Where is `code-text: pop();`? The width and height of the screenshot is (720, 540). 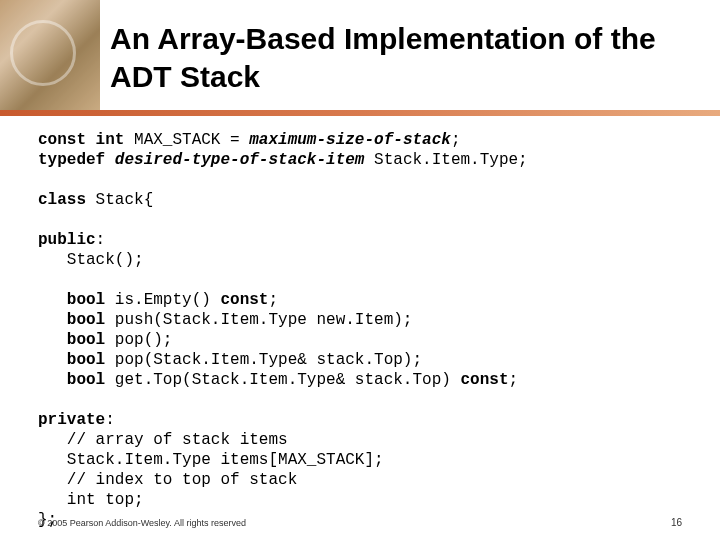
code-text: pop(); is located at coordinates (138, 340).